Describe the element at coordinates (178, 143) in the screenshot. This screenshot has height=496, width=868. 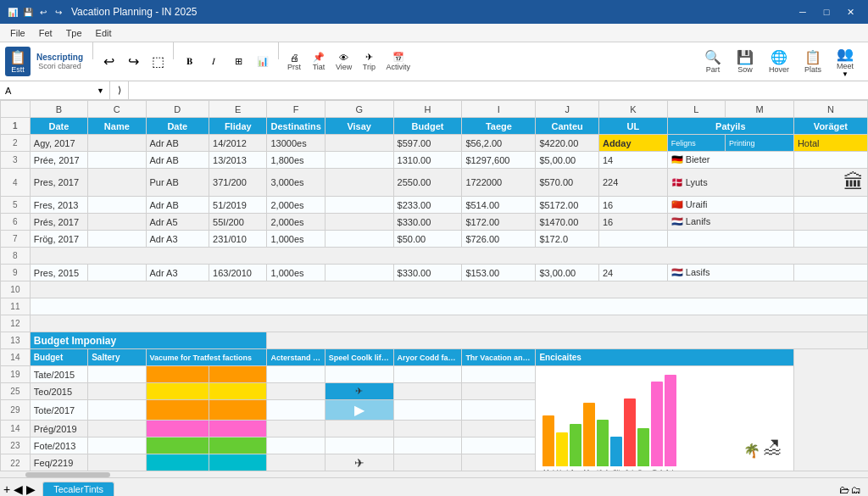
I see `cell-2-d: Adr AB` at that location.